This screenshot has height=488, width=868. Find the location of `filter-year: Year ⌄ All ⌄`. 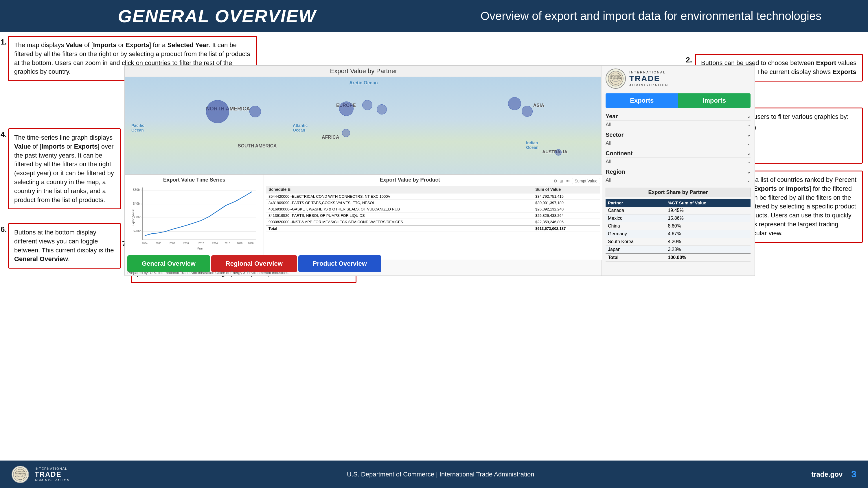

filter-year: Year ⌄ All ⌄ is located at coordinates (678, 121).